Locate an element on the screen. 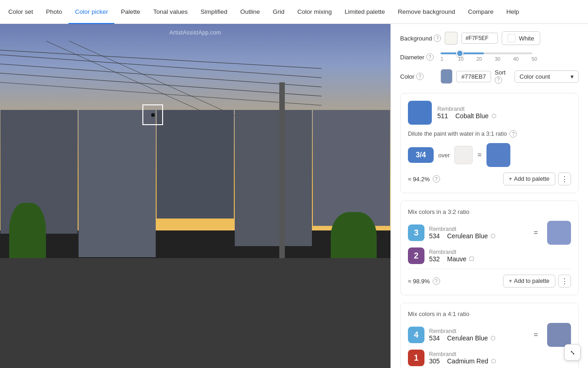 The width and height of the screenshot is (588, 368). sort-help-icon: ? is located at coordinates (498, 80).